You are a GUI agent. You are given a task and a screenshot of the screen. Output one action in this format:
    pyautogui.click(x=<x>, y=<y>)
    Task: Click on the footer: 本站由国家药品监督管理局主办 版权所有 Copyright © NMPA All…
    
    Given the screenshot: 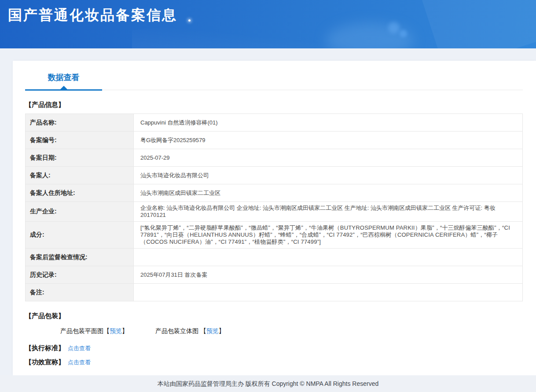 What is the action you would take?
    pyautogui.click(x=268, y=384)
    